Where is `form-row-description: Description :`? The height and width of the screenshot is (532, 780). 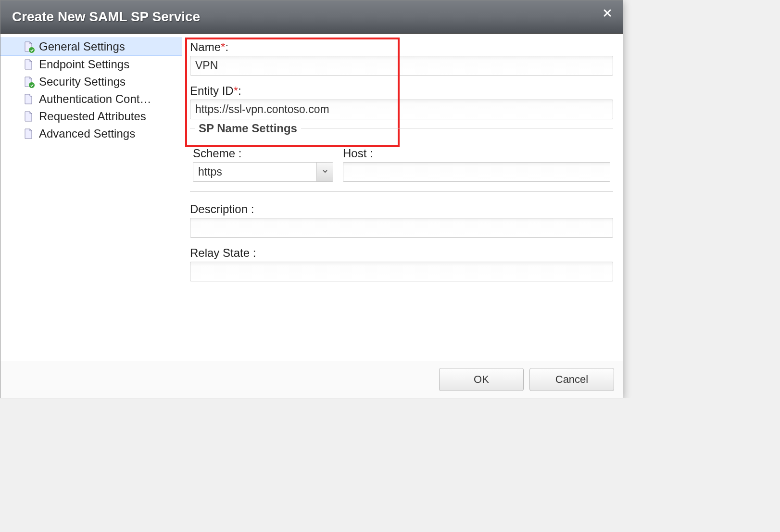
form-row-description: Description : is located at coordinates (402, 220).